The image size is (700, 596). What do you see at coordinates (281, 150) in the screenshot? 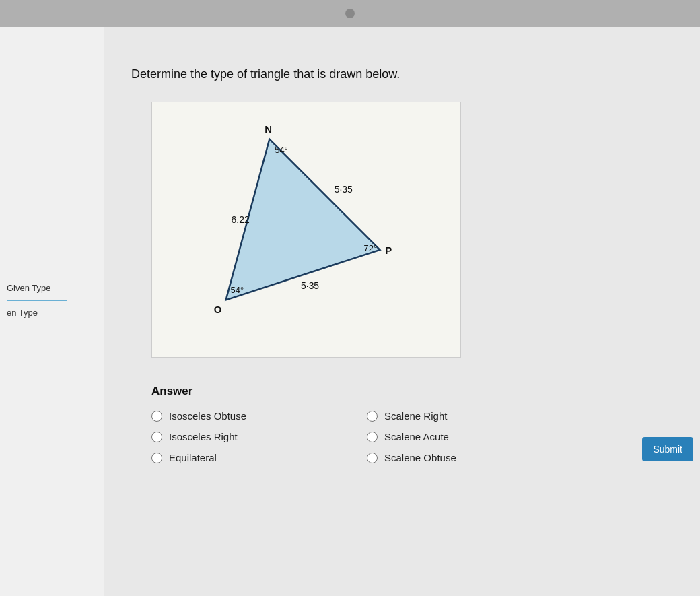
I see `angle-n-label: 54°` at bounding box center [281, 150].